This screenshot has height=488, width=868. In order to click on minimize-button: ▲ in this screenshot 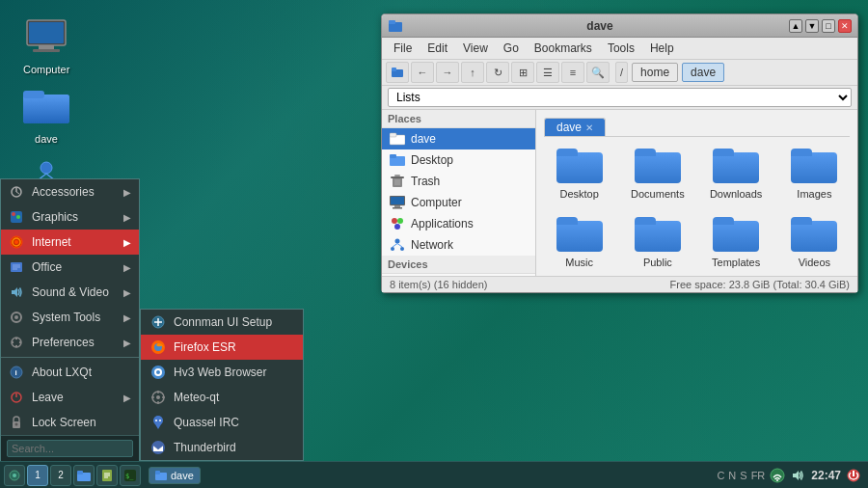, I will do `click(796, 26)`.